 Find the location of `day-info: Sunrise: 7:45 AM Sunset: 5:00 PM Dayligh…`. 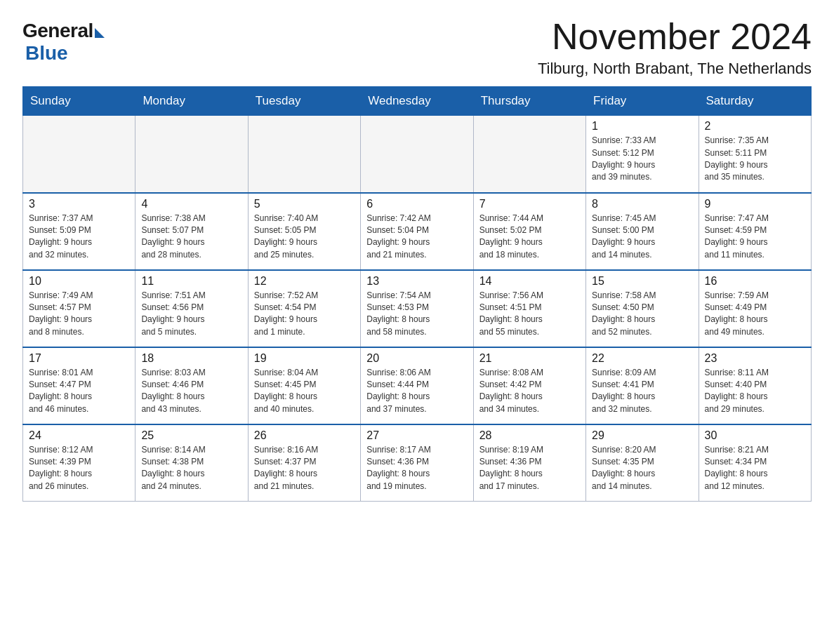

day-info: Sunrise: 7:45 AM Sunset: 5:00 PM Dayligh… is located at coordinates (642, 237).